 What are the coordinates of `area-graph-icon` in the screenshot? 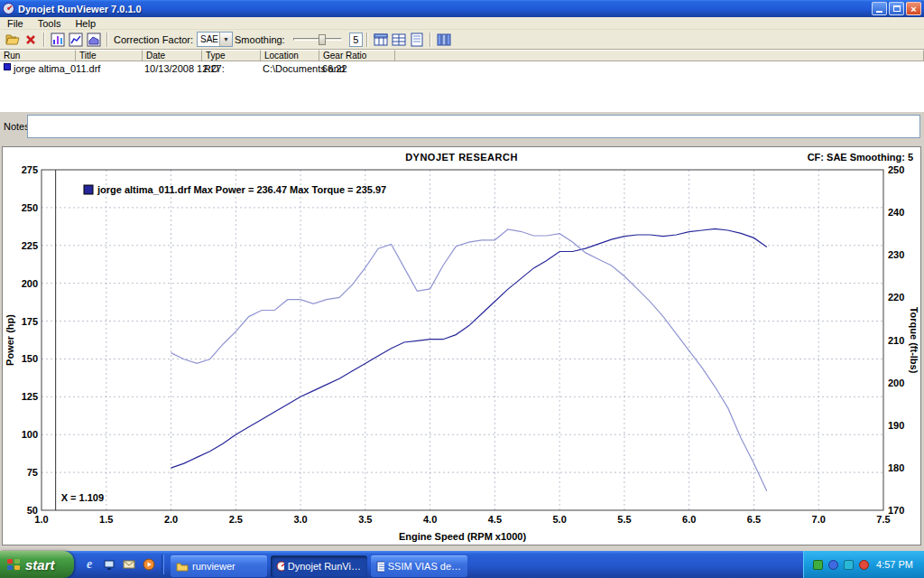 It's located at (94, 40).